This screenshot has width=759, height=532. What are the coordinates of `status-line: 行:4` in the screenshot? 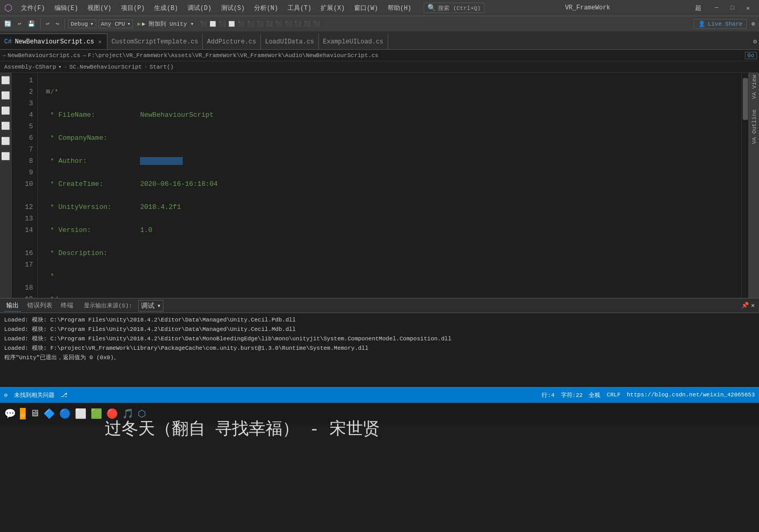 It's located at (548, 395).